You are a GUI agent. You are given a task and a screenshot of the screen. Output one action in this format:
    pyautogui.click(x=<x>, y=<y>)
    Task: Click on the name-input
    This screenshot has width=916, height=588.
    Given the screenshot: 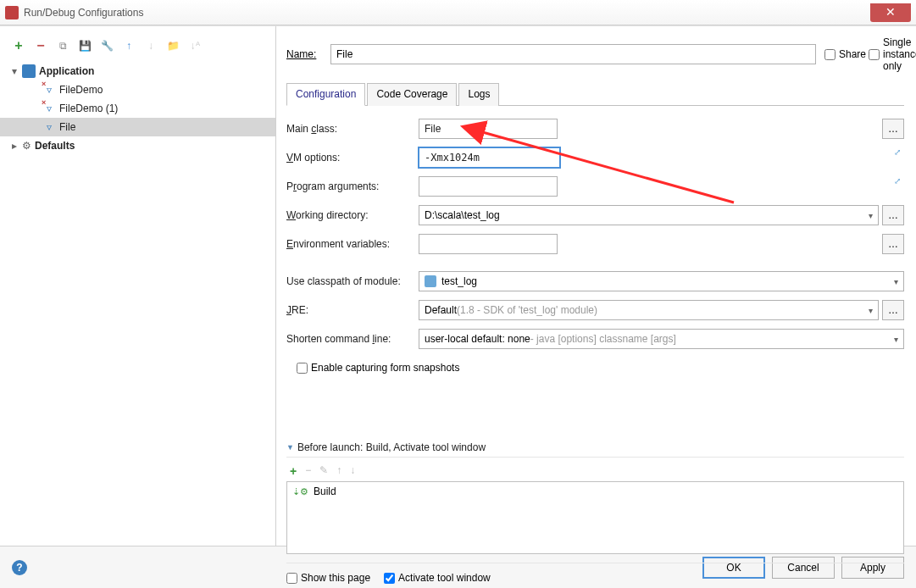 What is the action you would take?
    pyautogui.click(x=573, y=54)
    